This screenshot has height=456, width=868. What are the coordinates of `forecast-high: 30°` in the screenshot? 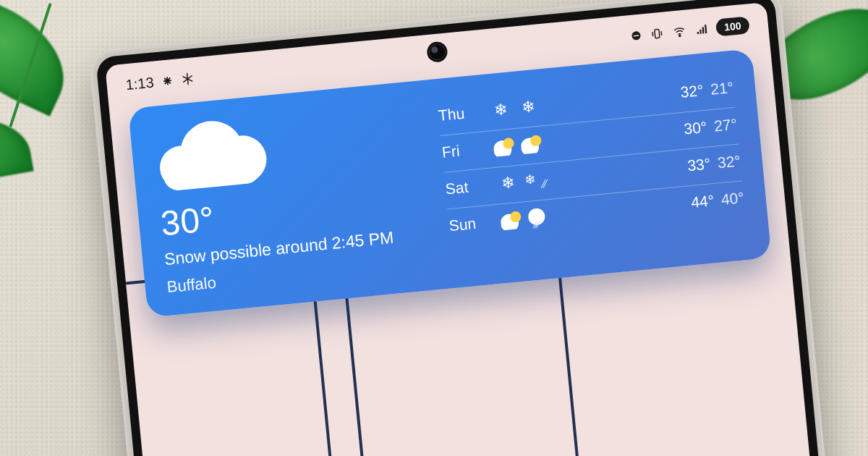 It's located at (696, 129).